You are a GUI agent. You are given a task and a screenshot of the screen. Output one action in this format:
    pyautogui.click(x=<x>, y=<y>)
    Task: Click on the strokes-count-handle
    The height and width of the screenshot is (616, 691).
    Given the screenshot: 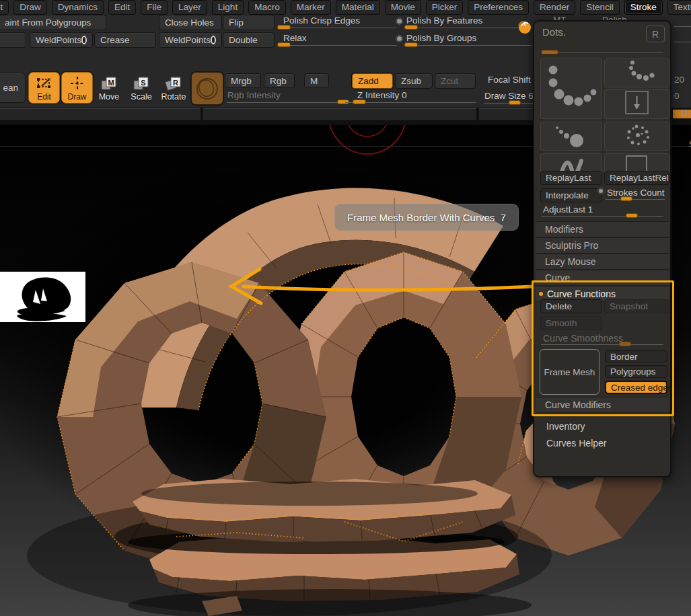 What is the action you would take?
    pyautogui.click(x=626, y=199)
    